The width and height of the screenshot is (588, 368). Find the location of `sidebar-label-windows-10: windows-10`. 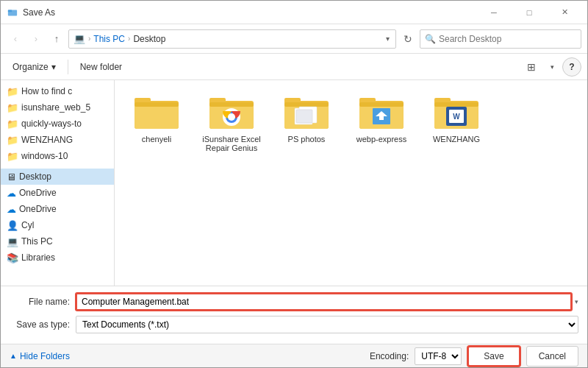

sidebar-label-windows-10: windows-10 is located at coordinates (44, 156).